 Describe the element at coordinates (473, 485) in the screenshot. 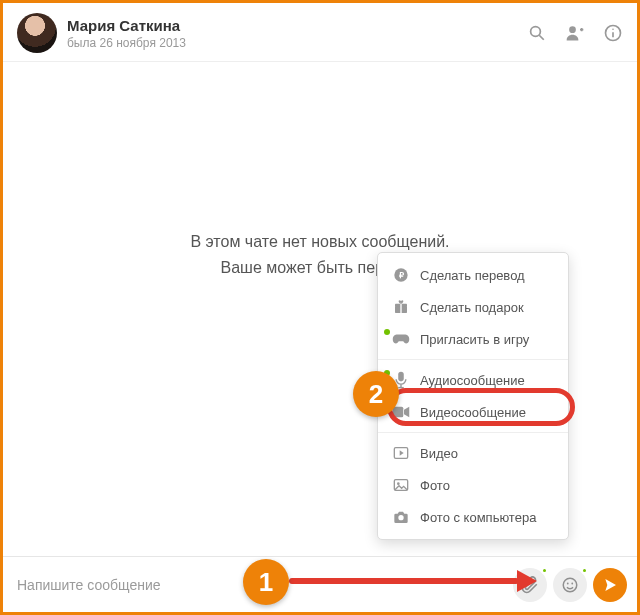

I see `menu-item-photo: Фото` at that location.